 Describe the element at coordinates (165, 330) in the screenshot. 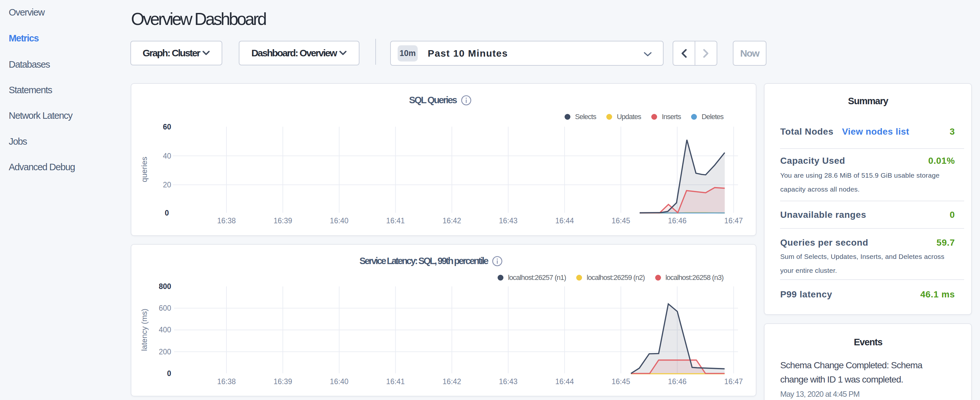

I see `svg-text: 400` at that location.